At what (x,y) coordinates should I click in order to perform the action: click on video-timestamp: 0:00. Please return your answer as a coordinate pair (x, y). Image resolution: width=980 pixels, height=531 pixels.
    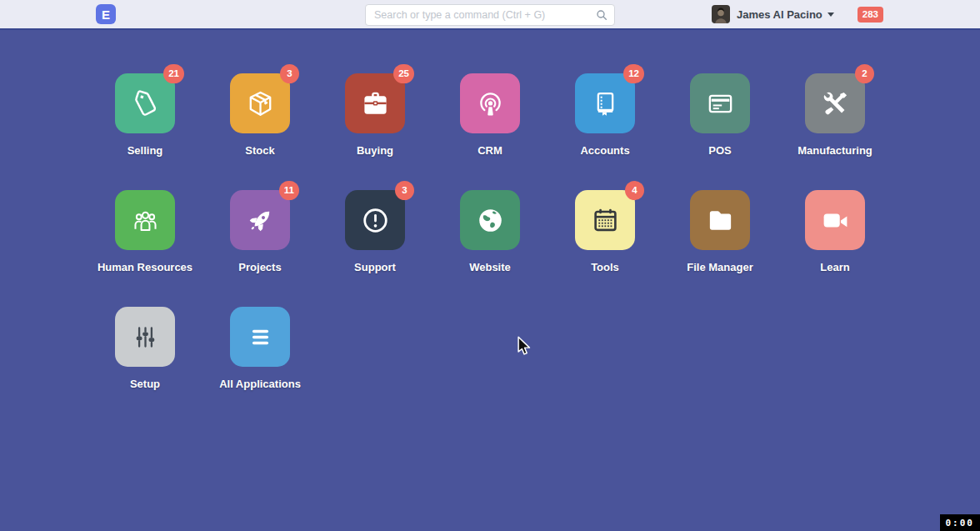
    Looking at the image, I should click on (960, 523).